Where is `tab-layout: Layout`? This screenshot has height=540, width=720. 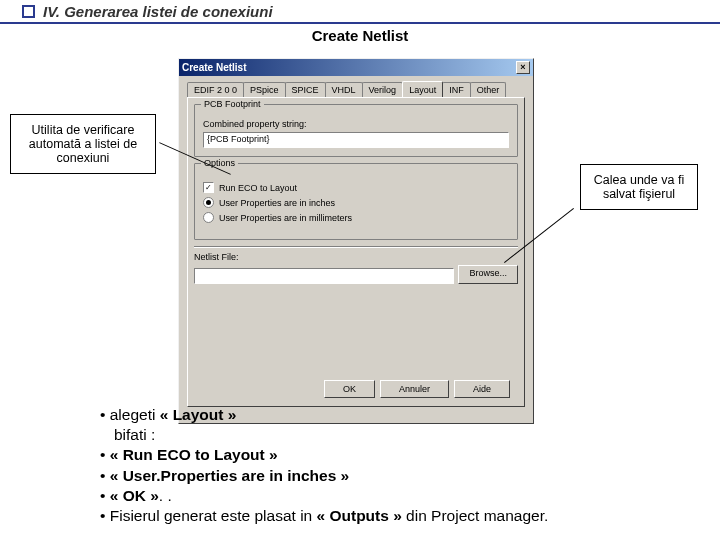 tab-layout: Layout is located at coordinates (422, 89).